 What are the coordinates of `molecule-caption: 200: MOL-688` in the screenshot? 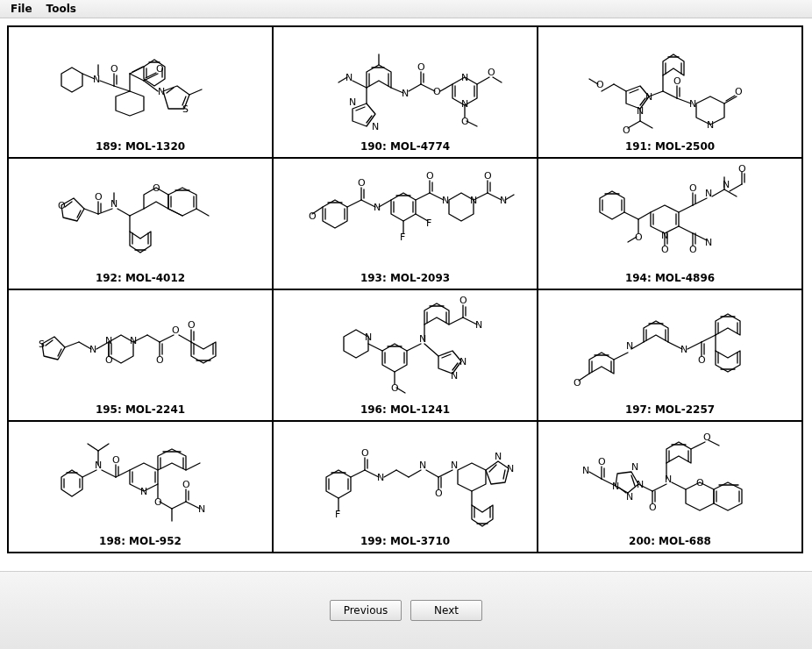 It's located at (670, 542).